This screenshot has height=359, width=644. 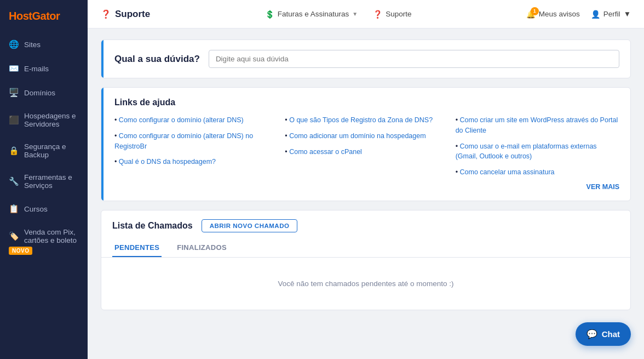 What do you see at coordinates (538, 146) in the screenshot?
I see `links-col-2: Como criar um site em WordPress através …` at bounding box center [538, 146].